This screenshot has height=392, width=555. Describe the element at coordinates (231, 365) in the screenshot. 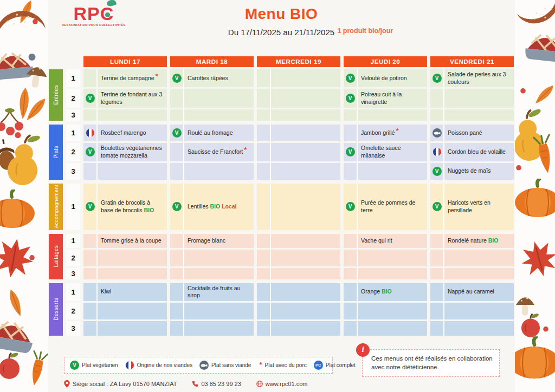

I see `legend-label: Plat sans viande` at that location.